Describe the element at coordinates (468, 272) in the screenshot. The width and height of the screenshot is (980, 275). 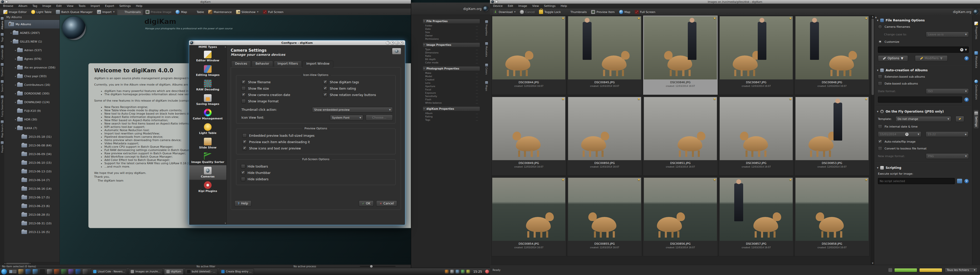
I see `notifications-tray-icon` at that location.